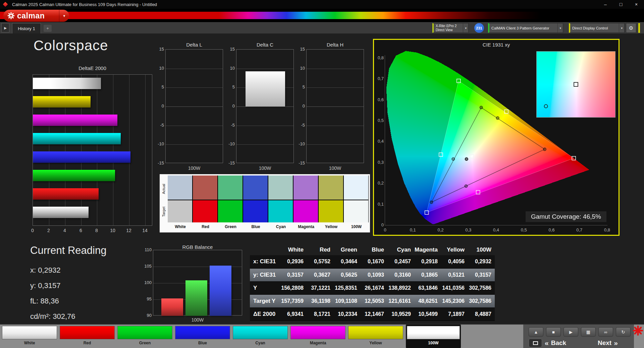 This screenshot has width=644, height=348. Describe the element at coordinates (526, 28) in the screenshot. I see `pattern-source-dropdown: CalMAN Client 3 Pattern Generator ▾` at that location.